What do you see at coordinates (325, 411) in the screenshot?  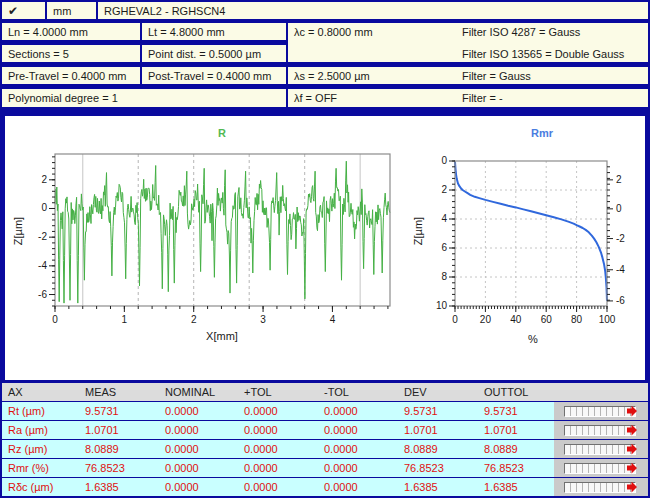 I see `table-row-rt: Rt (µm)9.57310.00000.00000.00009.57319.5…` at bounding box center [325, 411].